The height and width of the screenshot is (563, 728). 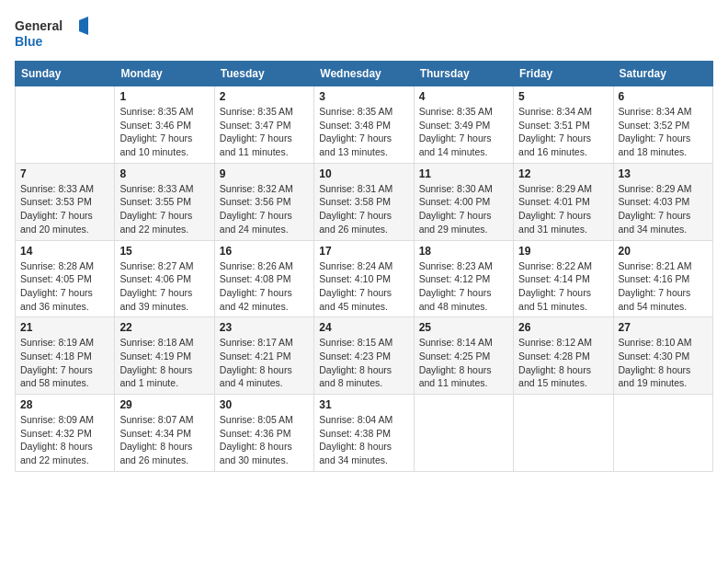 What do you see at coordinates (463, 132) in the screenshot?
I see `day-info: Sunrise: 8:35 AM Sunset: 3:49 PM Dayligh…` at bounding box center [463, 132].